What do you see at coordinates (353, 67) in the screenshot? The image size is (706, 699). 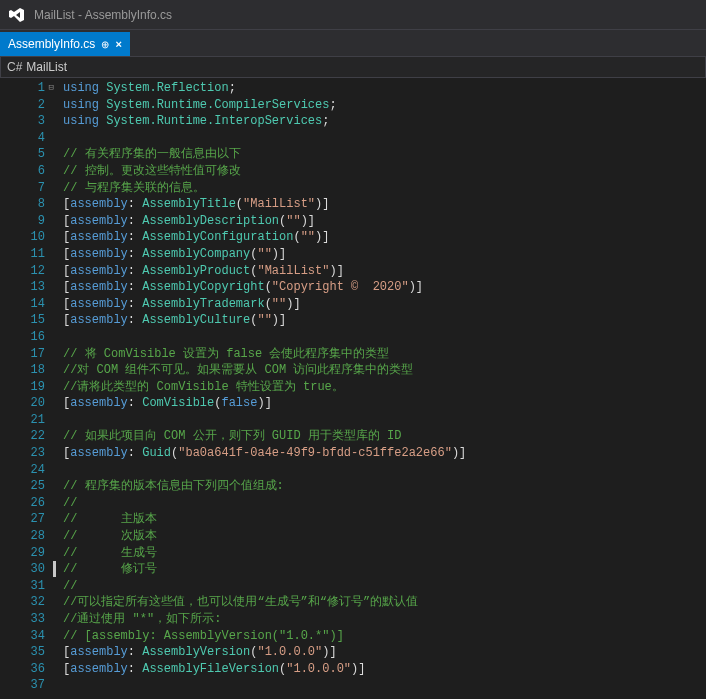 I see `code-nav-bar: C# MailList` at bounding box center [353, 67].